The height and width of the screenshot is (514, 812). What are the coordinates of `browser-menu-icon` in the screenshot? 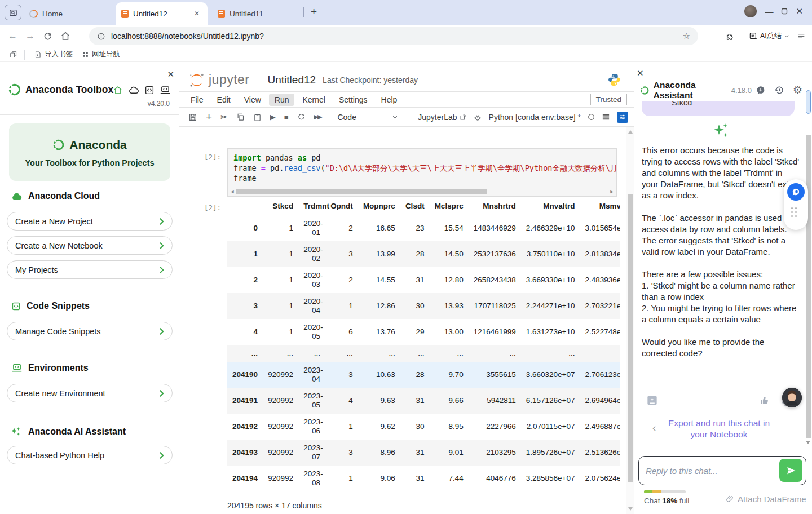 It's located at (801, 36).